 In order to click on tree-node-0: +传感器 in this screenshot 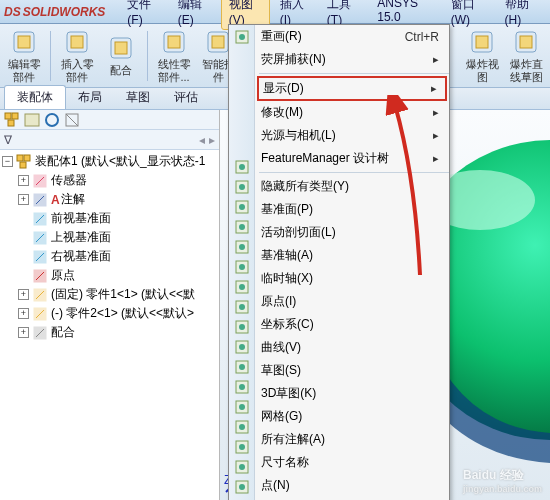, I will do `click(110, 180)`.